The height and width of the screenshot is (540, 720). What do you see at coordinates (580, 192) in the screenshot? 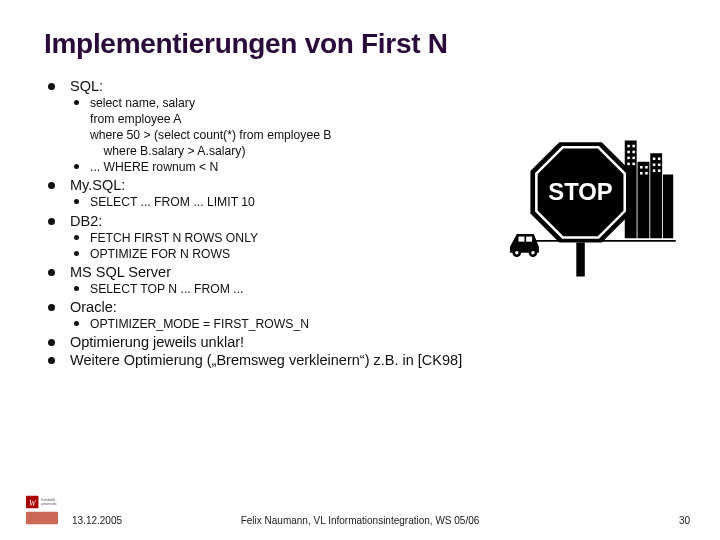
I see `stop-text: STOP` at bounding box center [580, 192].